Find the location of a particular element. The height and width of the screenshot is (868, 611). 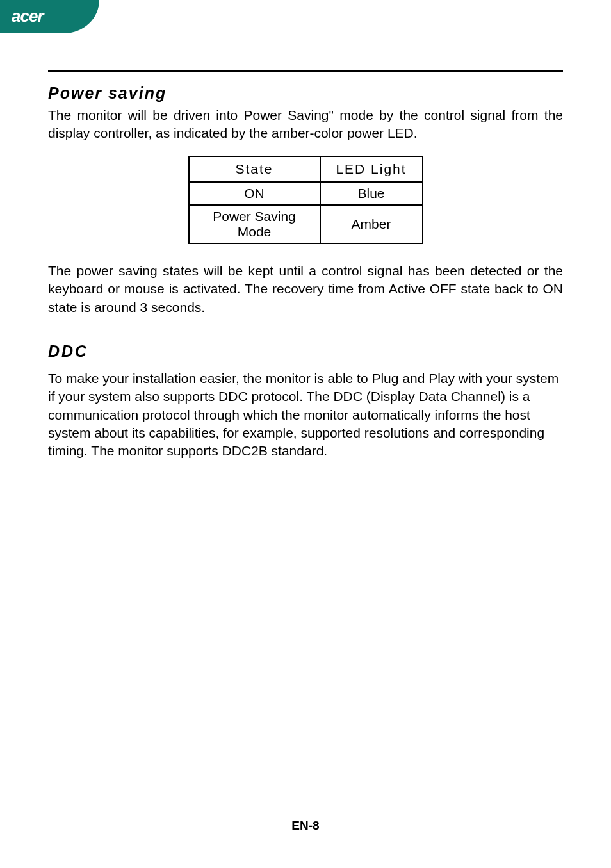

power-saving-intro-paragraph: The monitor will be driven into Power Sa… is located at coordinates (306, 124).